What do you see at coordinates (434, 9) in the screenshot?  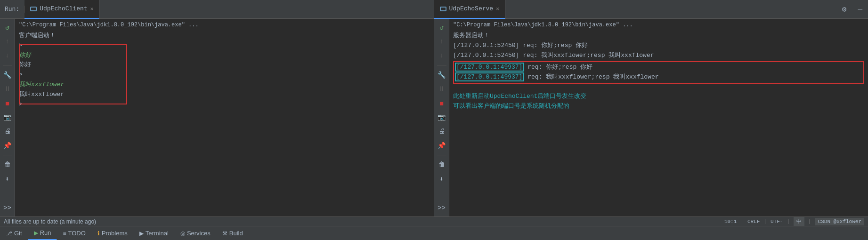 I see `top-bar: Run: UdpEchoClient ✕ UdpEchoServe ✕ ⚙ —` at bounding box center [434, 9].